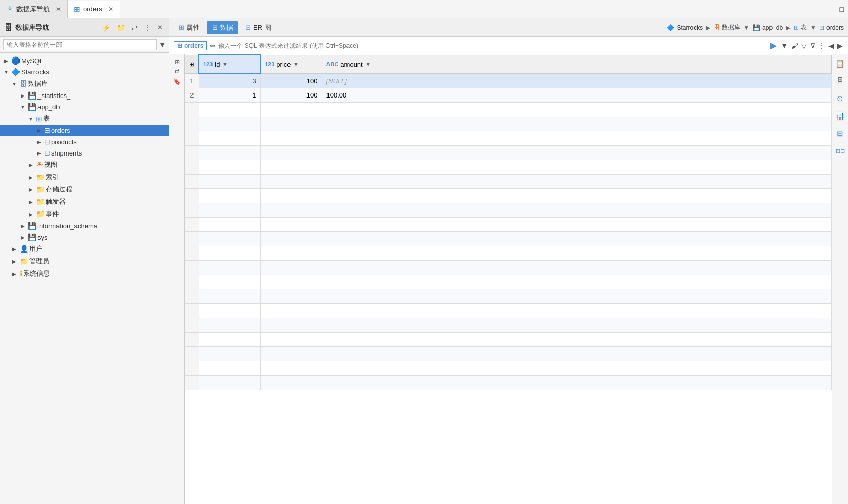  What do you see at coordinates (832, 9) in the screenshot?
I see `minimize-btn: —` at bounding box center [832, 9].